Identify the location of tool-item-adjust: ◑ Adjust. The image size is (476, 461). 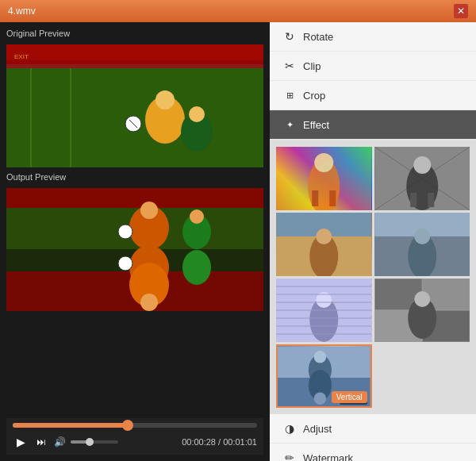
(373, 428).